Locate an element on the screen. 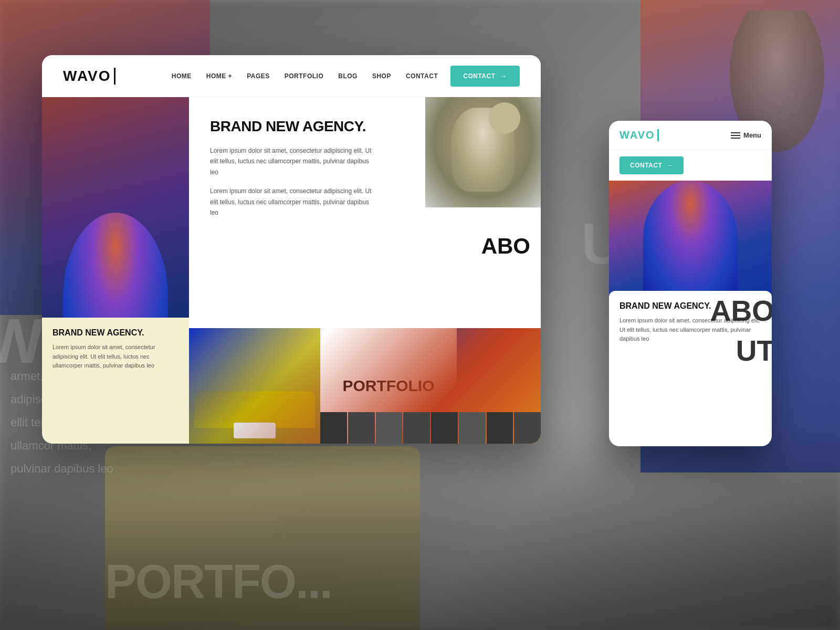 The image size is (840, 630). mobile-hero-image is located at coordinates (690, 238).